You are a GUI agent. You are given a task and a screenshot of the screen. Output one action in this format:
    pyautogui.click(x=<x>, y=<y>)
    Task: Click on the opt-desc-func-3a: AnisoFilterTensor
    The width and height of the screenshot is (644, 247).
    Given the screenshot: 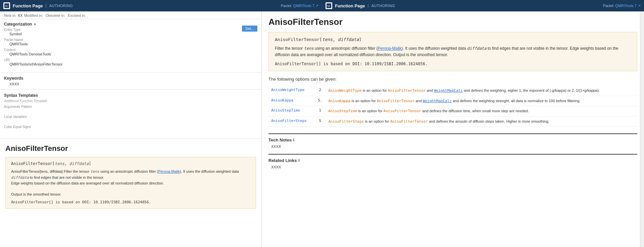 What is the action you would take?
    pyautogui.click(x=409, y=122)
    